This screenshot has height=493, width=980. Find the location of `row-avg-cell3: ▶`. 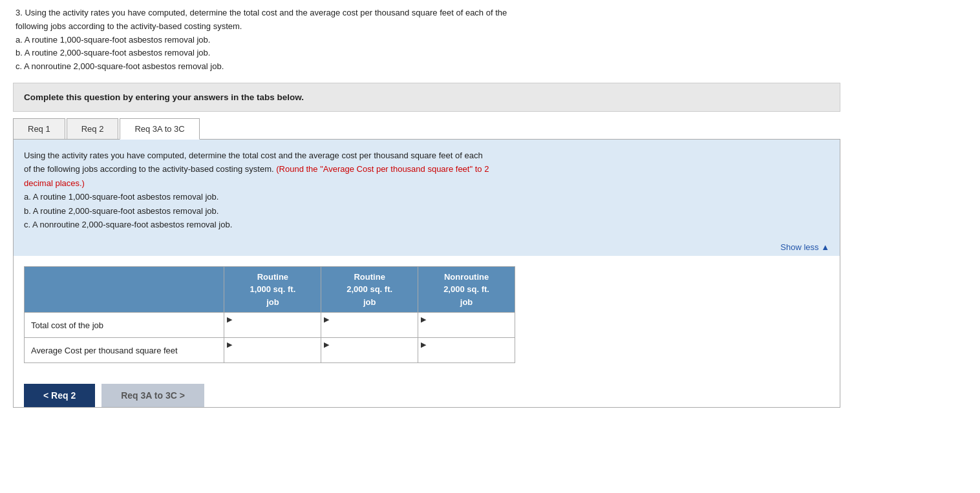

row-avg-cell3: ▶ is located at coordinates (467, 350).